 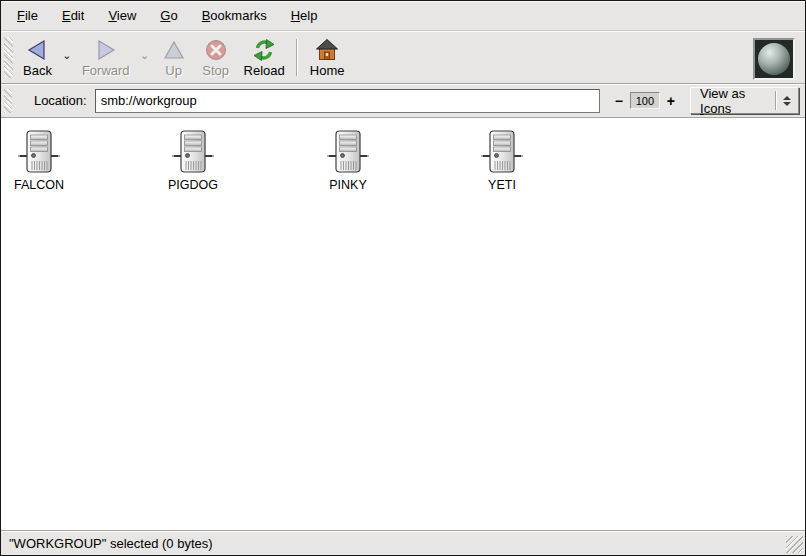 What do you see at coordinates (37, 50) in the screenshot?
I see `back-arrow-icon` at bounding box center [37, 50].